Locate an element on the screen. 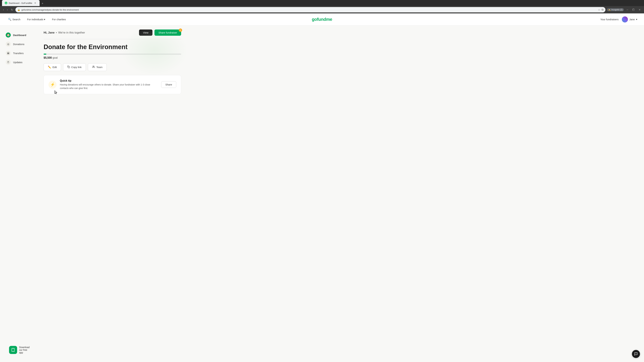 Image resolution: width=644 pixels, height=362 pixels. updates-icon: 🗒 is located at coordinates (8, 62).